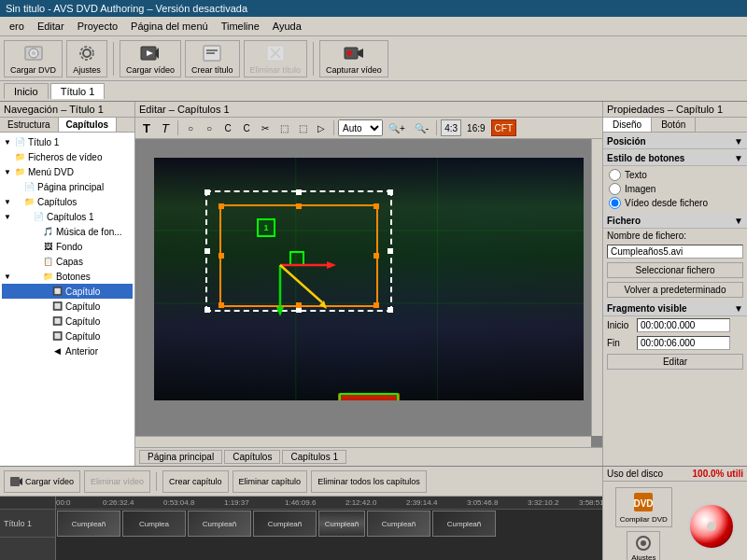  I want to click on compile-dvd-icon: DVD, so click(643, 502).